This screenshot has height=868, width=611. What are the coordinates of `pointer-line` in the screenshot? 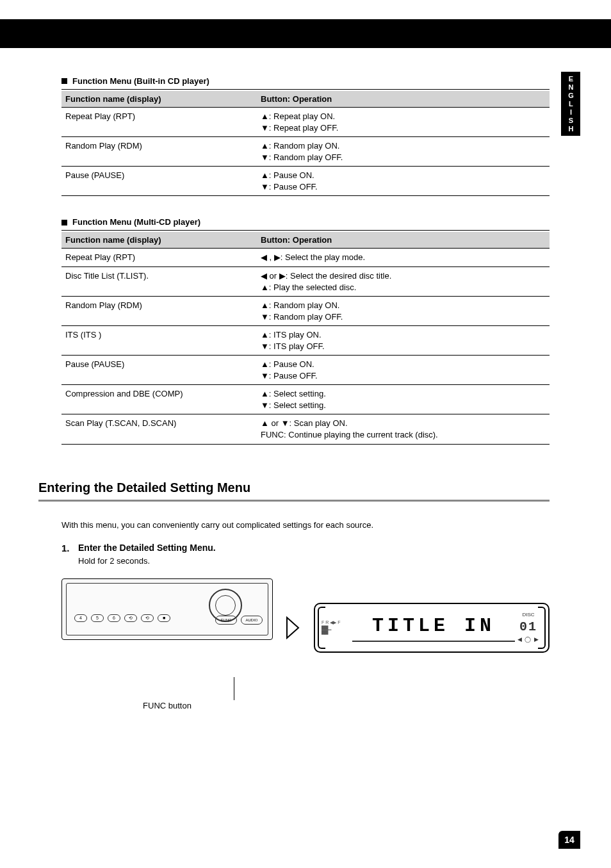 It's located at (234, 689).